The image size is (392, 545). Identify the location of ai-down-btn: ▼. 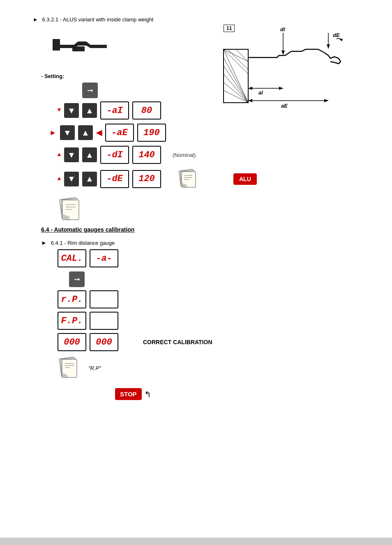
(71, 110).